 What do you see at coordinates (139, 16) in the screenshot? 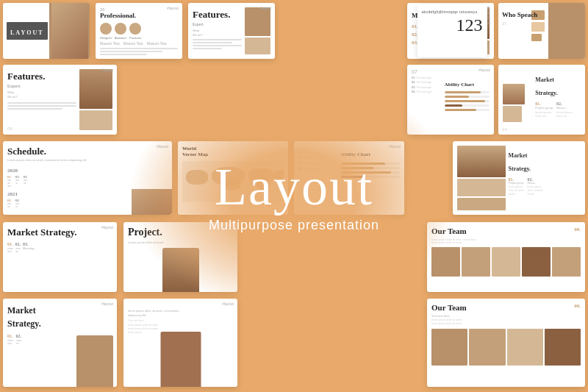
I see `slide-title: Professional.` at bounding box center [139, 16].